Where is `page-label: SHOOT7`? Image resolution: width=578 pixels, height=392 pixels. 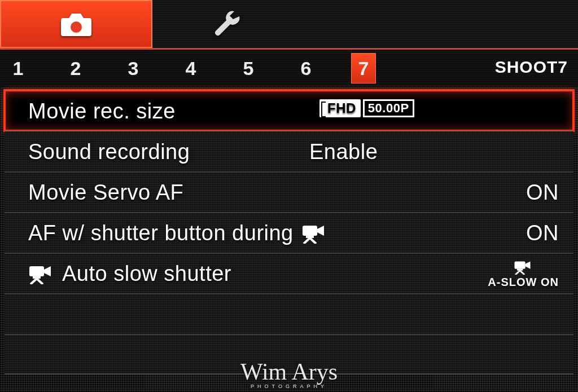
page-label: SHOOT7 is located at coordinates (532, 67).